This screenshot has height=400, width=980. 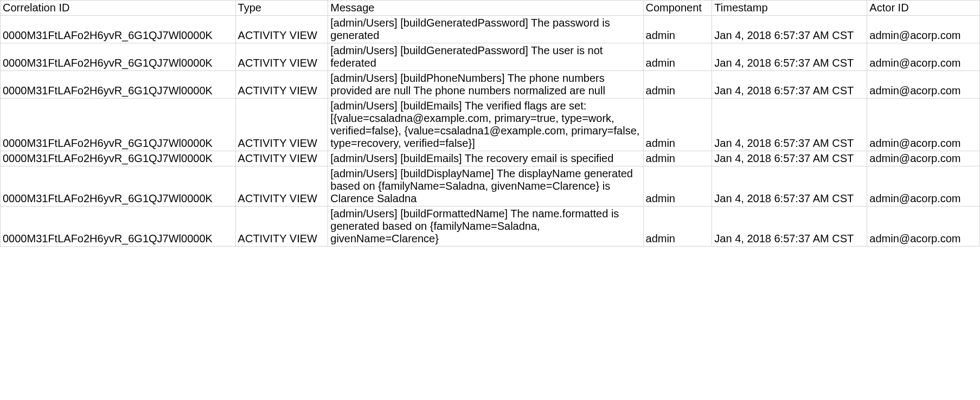 I want to click on header-actor: Actor ID, so click(x=924, y=8).